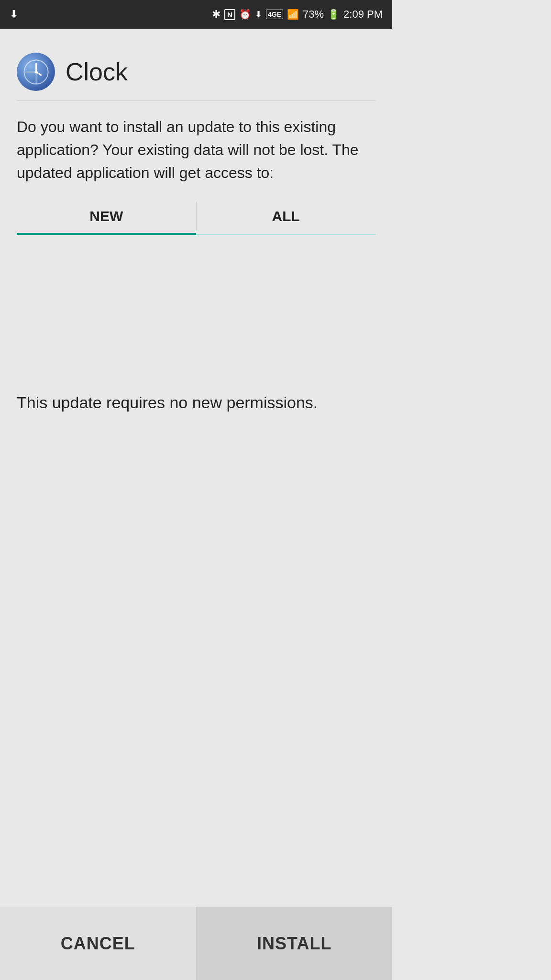 The height and width of the screenshot is (980, 551). Describe the element at coordinates (286, 216) in the screenshot. I see `tab-all: ALL` at that location.